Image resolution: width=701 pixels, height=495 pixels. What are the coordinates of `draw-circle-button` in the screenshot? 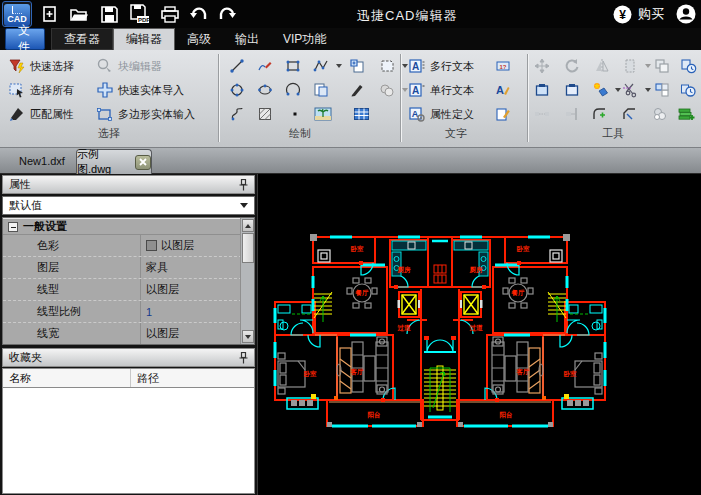 It's located at (237, 90).